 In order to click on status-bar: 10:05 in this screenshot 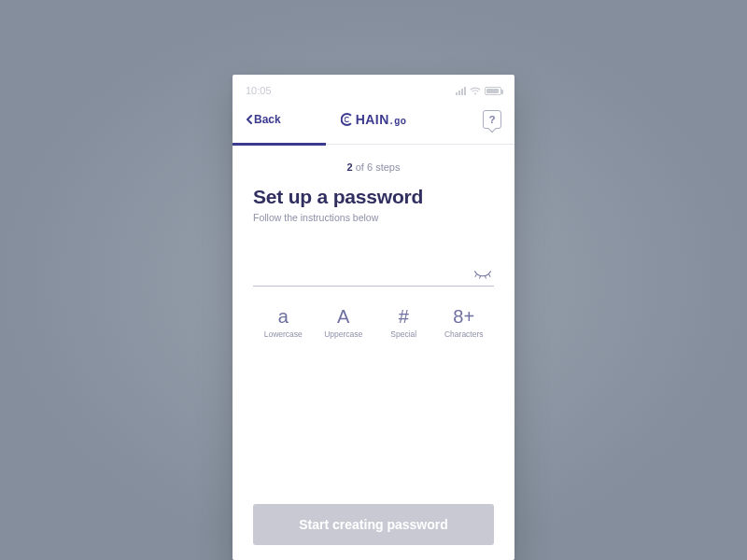, I will do `click(374, 91)`.